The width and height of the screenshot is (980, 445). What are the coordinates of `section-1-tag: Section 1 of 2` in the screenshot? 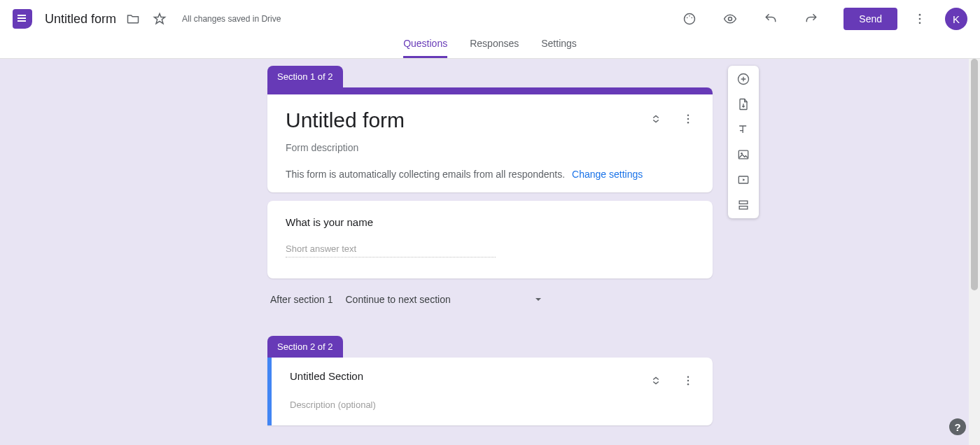 It's located at (305, 77).